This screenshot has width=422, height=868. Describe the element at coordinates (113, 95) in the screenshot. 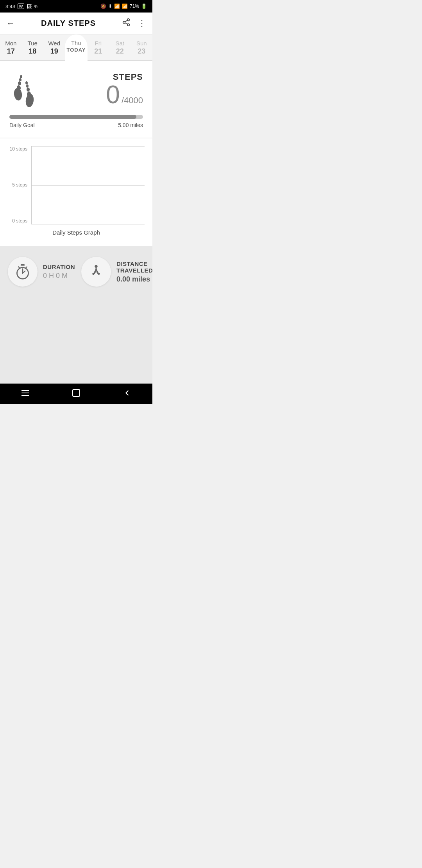

I see `steps-current: 0` at that location.